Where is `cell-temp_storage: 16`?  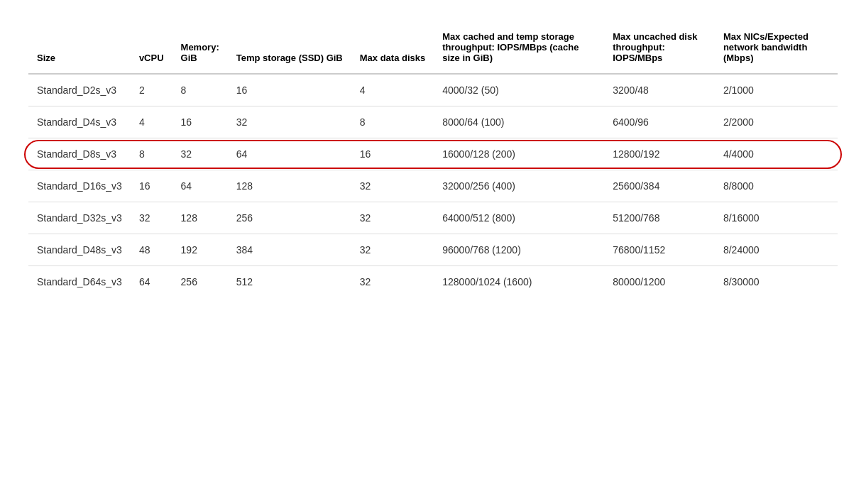 cell-temp_storage: 16 is located at coordinates (290, 90).